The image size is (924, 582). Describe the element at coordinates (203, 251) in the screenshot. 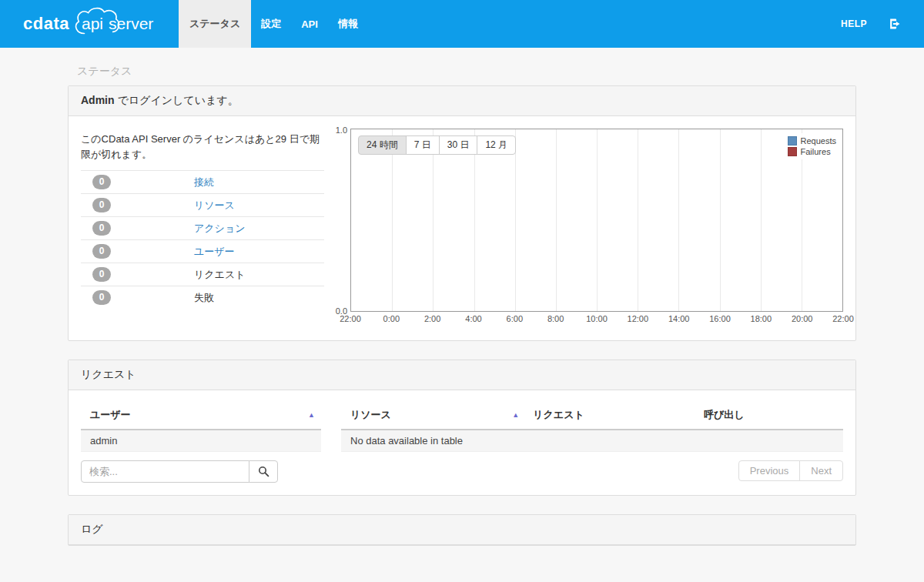

I see `stat-row-users: 0 ユーザー` at that location.